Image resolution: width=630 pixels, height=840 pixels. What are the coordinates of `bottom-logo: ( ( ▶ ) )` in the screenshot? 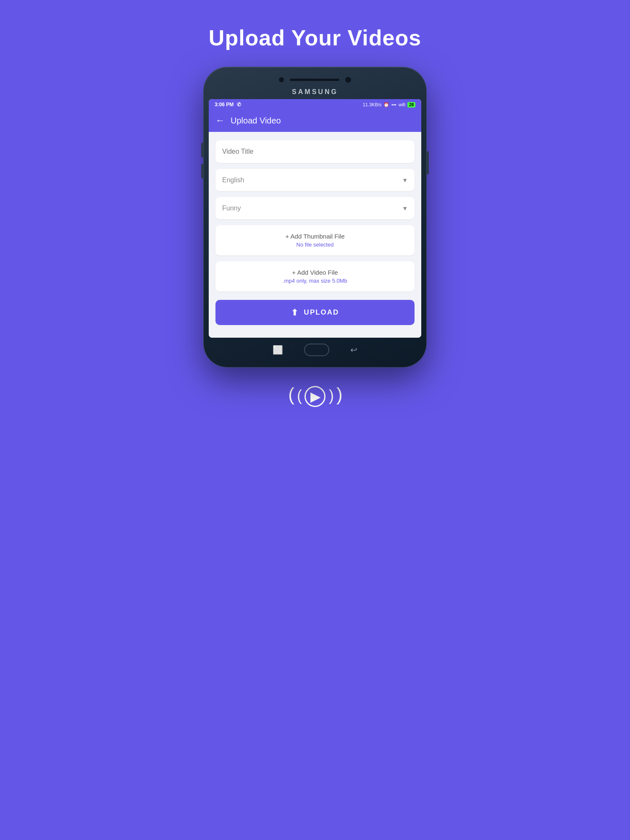 It's located at (315, 396).